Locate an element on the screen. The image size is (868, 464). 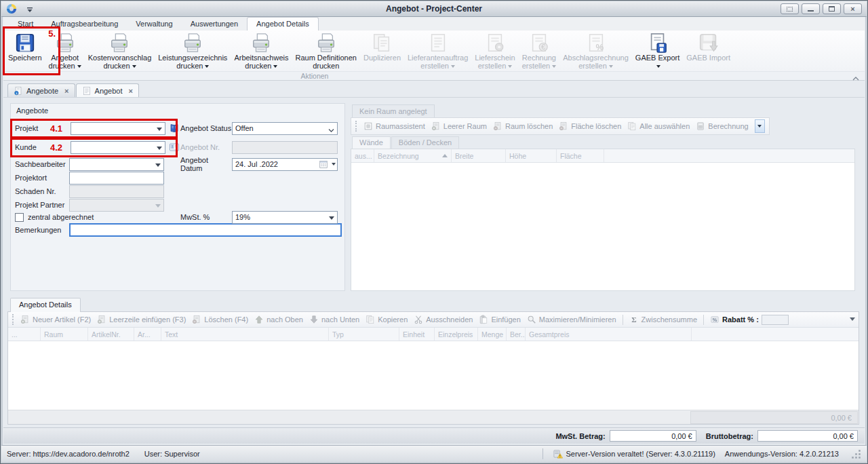
column-header-text: Text is located at coordinates (245, 334).